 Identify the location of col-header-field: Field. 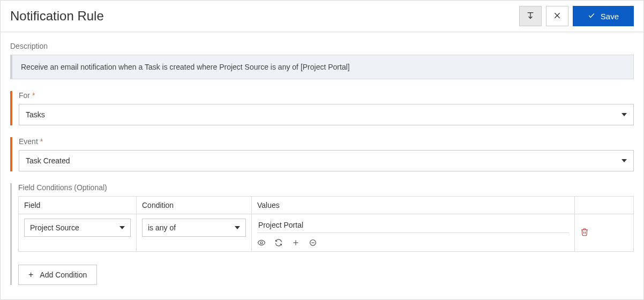
(78, 206).